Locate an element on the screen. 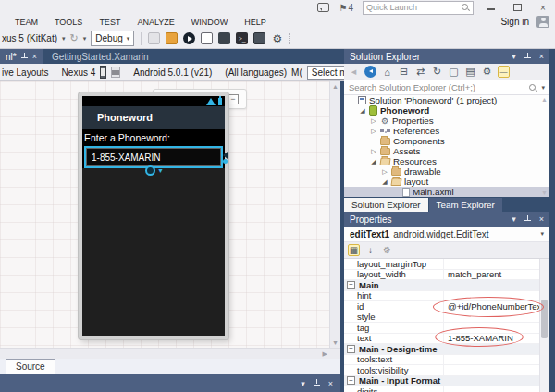 This screenshot has width=555, height=392. configuration-combo: Debug ▾ is located at coordinates (113, 39).